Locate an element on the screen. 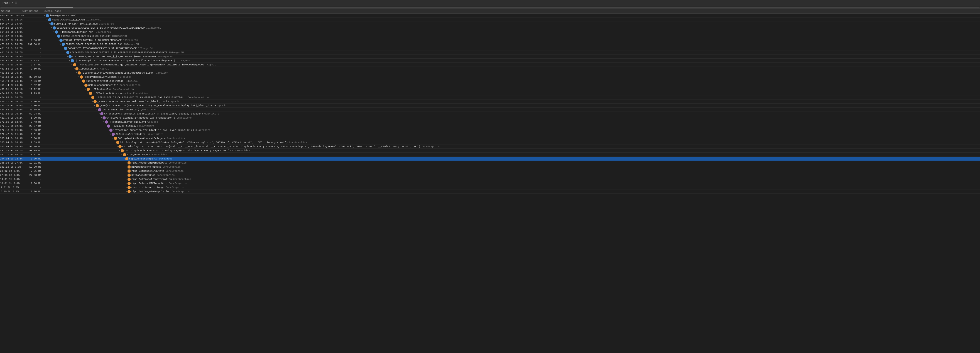  table-row: 28.02 Gc 0.0%7.01 Mcripc_GetRenderingSta… is located at coordinates (490, 171).